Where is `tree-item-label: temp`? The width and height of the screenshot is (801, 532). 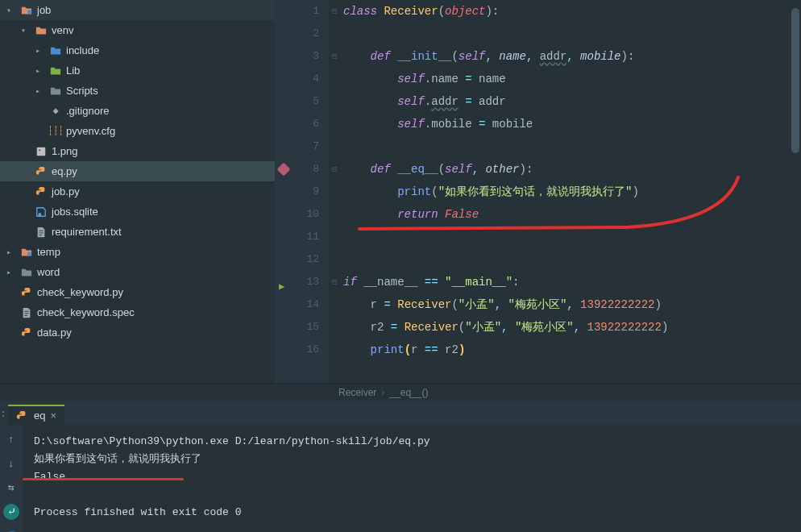
tree-item-label: temp is located at coordinates (48, 251).